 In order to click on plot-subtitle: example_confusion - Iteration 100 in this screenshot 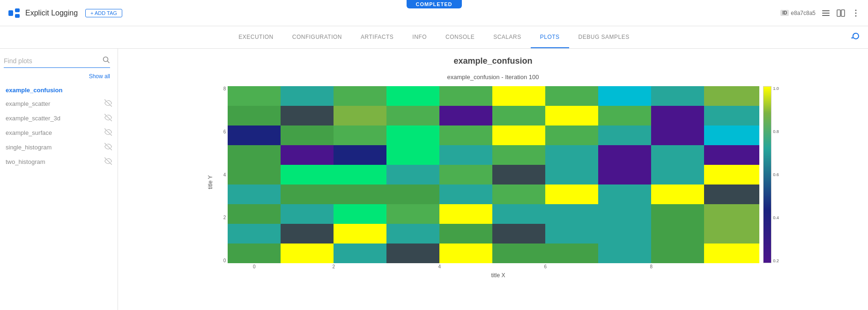, I will do `click(493, 77)`.